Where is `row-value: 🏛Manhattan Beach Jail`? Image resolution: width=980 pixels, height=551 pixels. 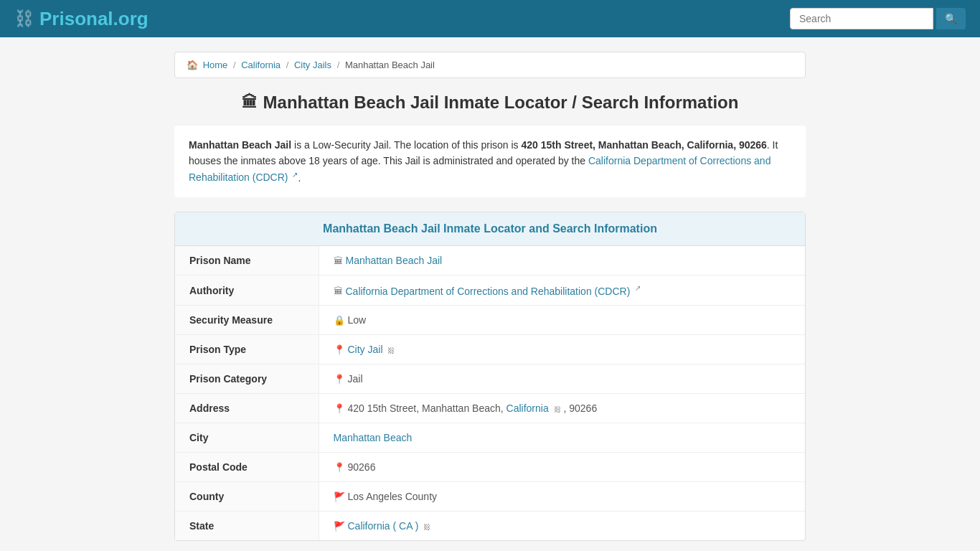 row-value: 🏛Manhattan Beach Jail is located at coordinates (562, 261).